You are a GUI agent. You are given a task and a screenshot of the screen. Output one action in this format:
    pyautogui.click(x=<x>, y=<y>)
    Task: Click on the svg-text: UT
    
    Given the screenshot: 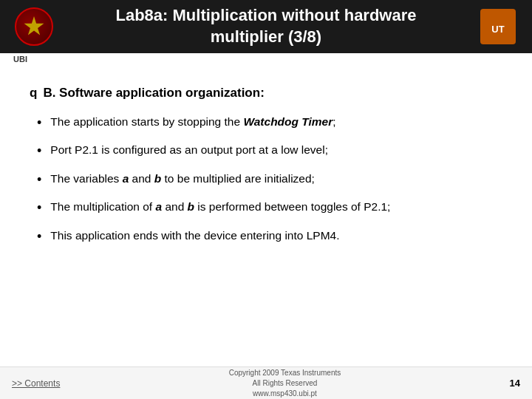 What is the action you would take?
    pyautogui.click(x=498, y=30)
    